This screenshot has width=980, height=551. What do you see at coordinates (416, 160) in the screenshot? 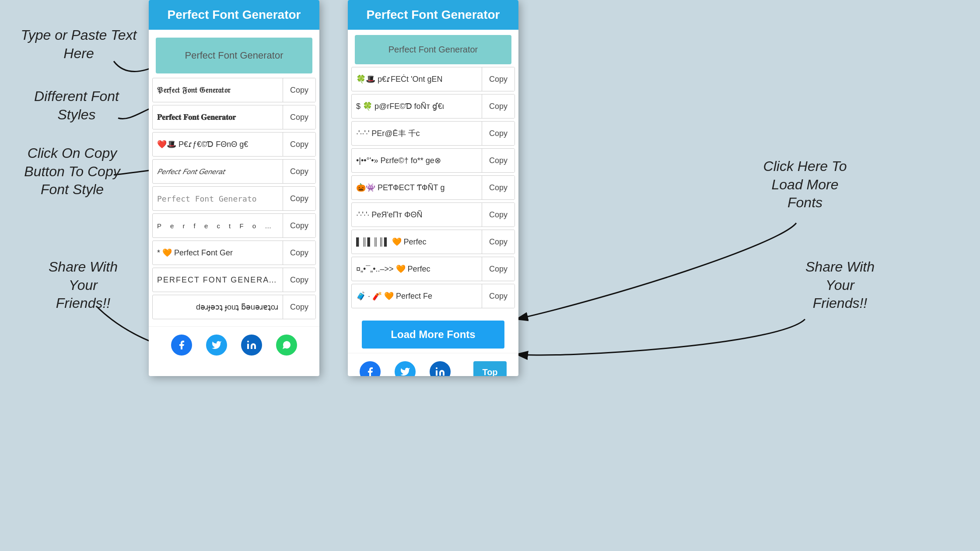
I see `font-text: •|••°'•» Pεrfe©† fo** ge⊗` at bounding box center [416, 160].